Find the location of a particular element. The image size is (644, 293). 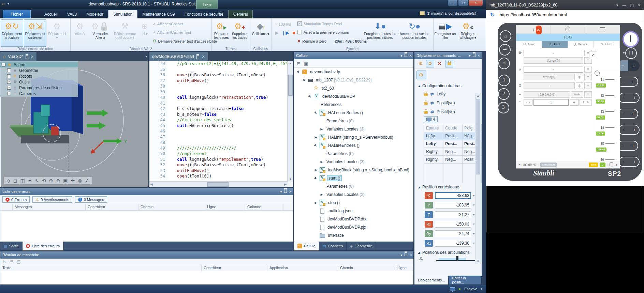

coords-row: ⌁ {0,0,0,0,0,0} Arrêt ≡ is located at coordinates (555, 95).